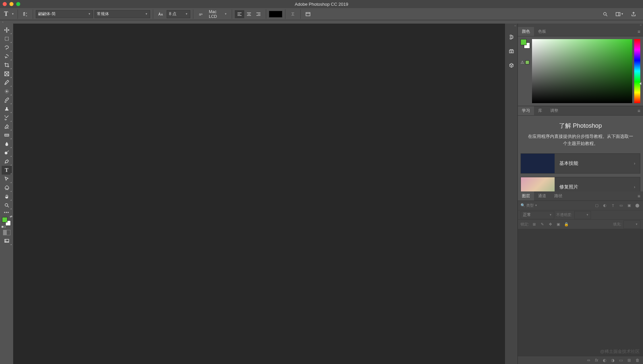  What do you see at coordinates (47, 14) in the screenshot?
I see `font-family-value: 翩翩体-简` at bounding box center [47, 14].